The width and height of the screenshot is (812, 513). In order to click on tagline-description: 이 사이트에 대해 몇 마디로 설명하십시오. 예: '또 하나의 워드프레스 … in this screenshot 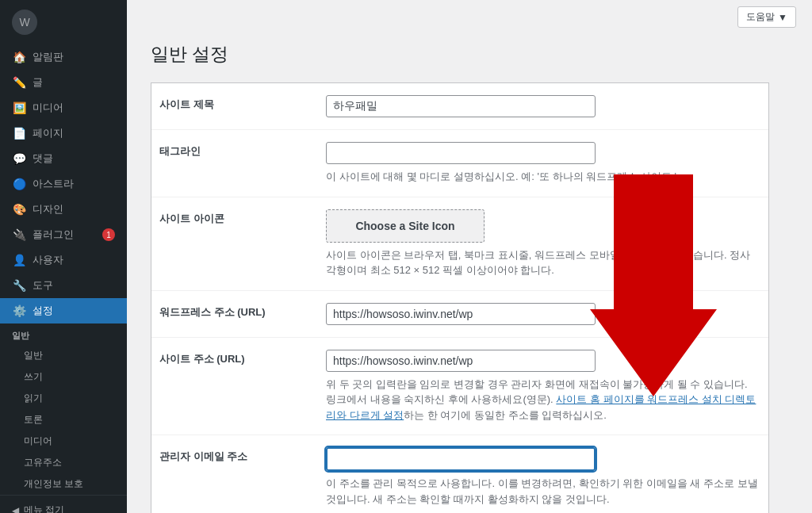, I will do `click(543, 177)`.